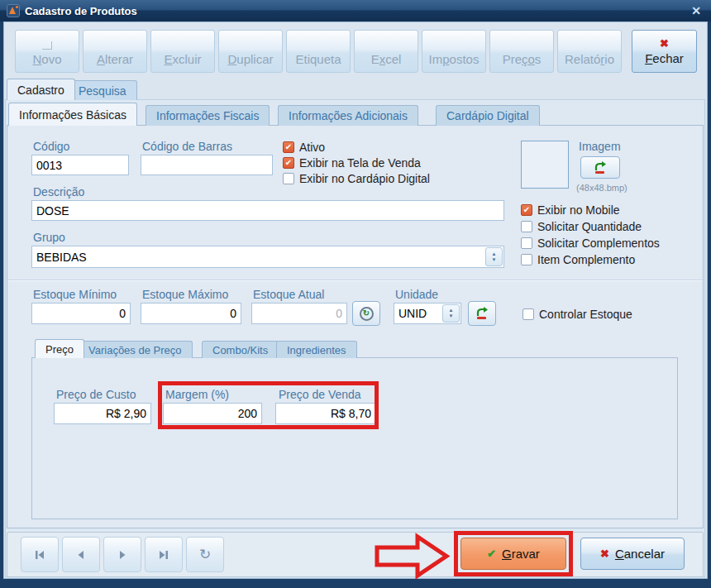  I want to click on alterar-button: Alterar, so click(115, 51).